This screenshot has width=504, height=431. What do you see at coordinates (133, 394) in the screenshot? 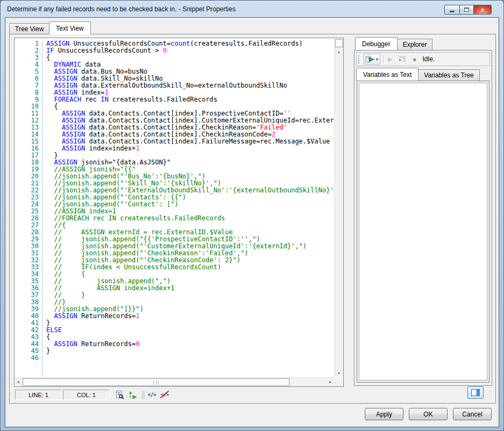
I see `execute-script-icon` at bounding box center [133, 394].